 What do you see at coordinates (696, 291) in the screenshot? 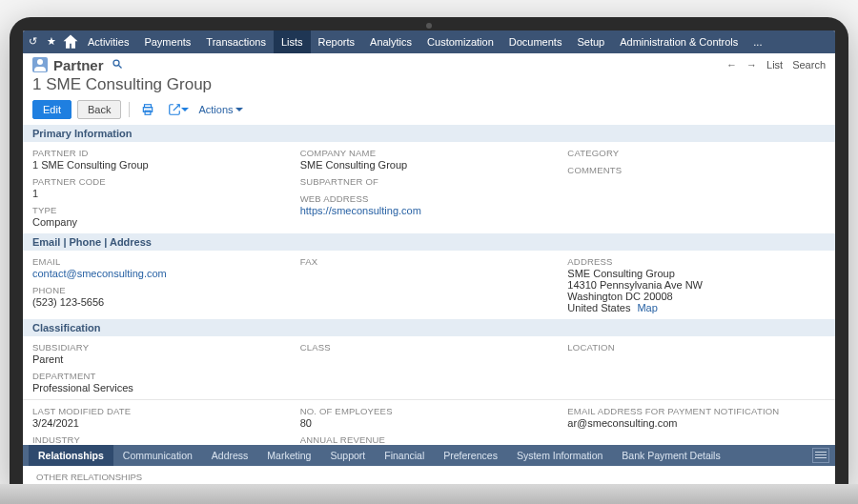
I see `address-block: SME Consulting Group 14310 Pennsylvania …` at bounding box center [696, 291].